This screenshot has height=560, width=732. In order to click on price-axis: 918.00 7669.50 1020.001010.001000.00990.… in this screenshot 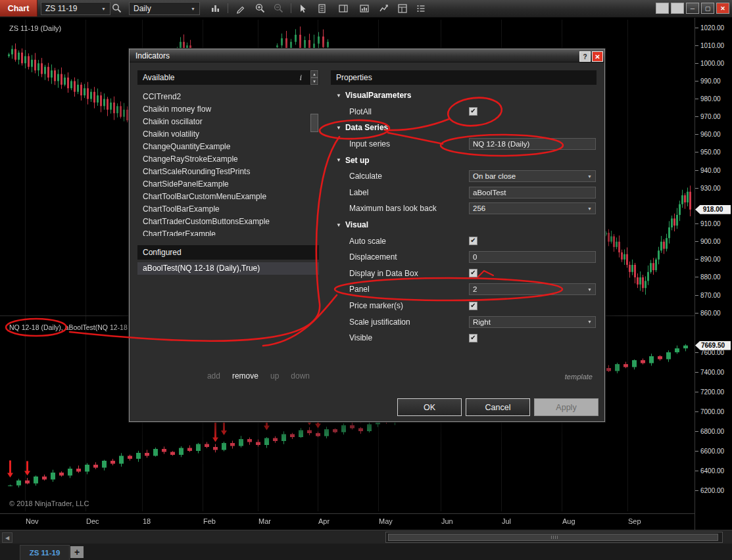, I will do `click(713, 273)`.